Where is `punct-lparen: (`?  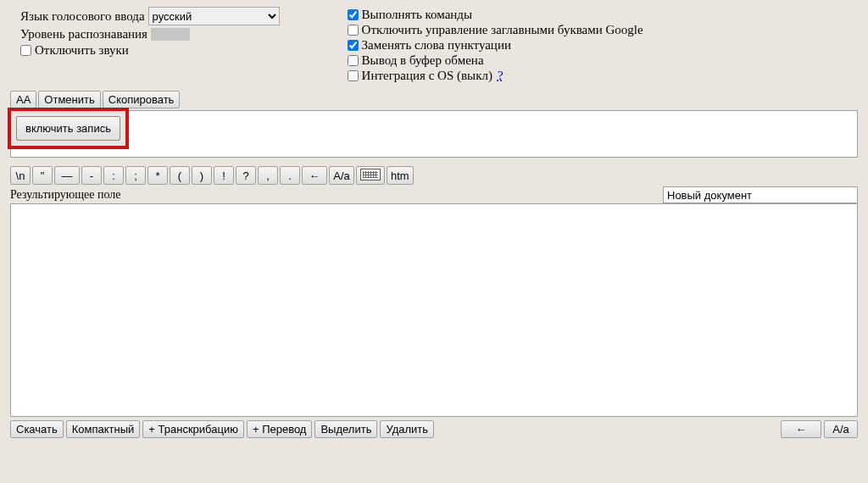 punct-lparen: ( is located at coordinates (180, 175).